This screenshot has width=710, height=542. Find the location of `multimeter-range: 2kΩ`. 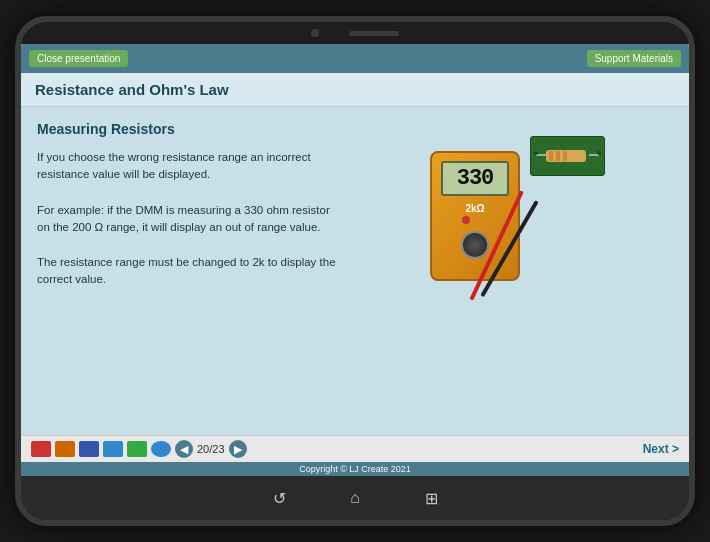

multimeter-range: 2kΩ is located at coordinates (474, 208).